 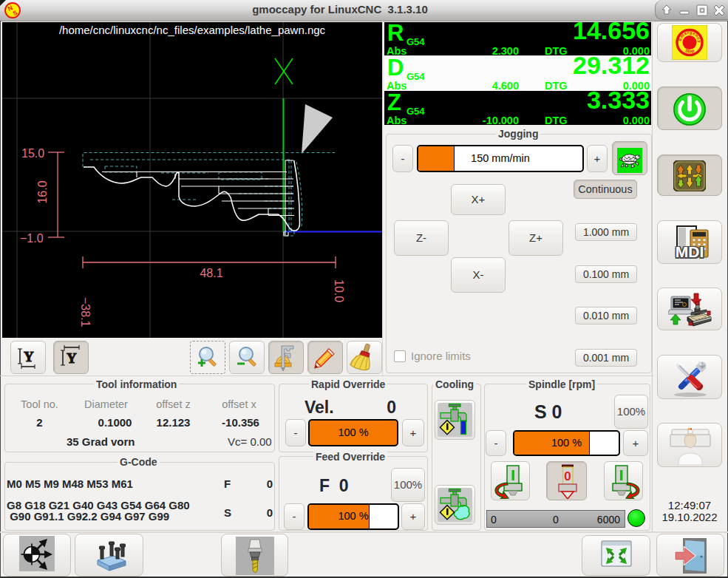 I want to click on svg-text:/home/cnc/linuxcnc/nc_files/ex: /home/cnc/linuxcnc/nc_files/examples/lat…, so click(x=192, y=30).